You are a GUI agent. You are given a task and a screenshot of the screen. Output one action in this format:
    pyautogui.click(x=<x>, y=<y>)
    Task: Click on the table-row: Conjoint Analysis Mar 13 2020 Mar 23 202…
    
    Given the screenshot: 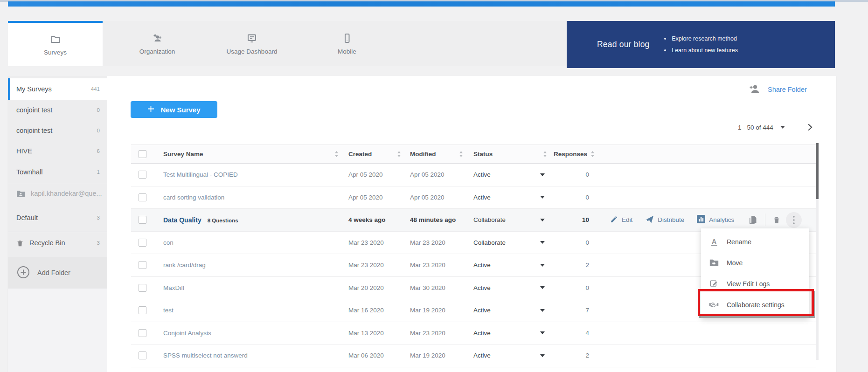 What is the action you would take?
    pyautogui.click(x=473, y=334)
    